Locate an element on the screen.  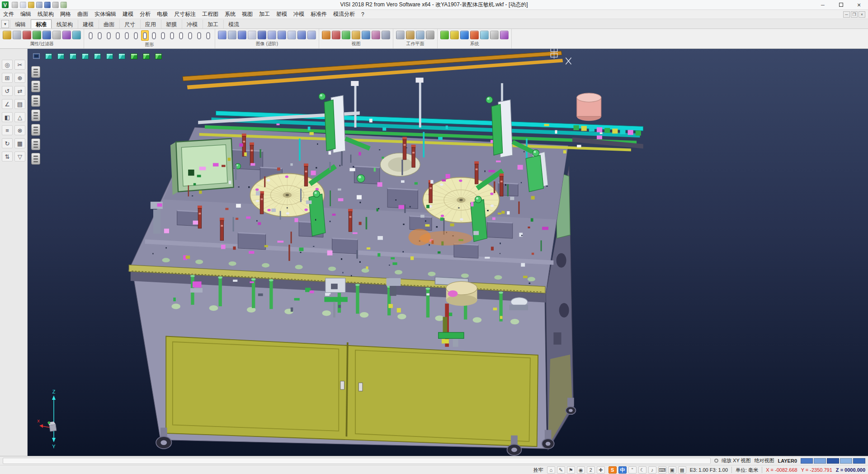
tab-线架构: 线架构 is located at coordinates (65, 24).